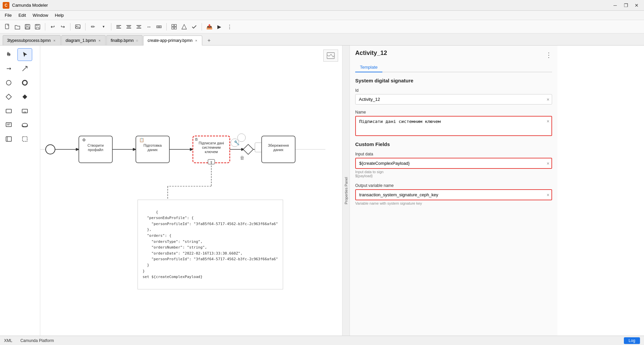  What do you see at coordinates (453, 195) in the screenshot?
I see `field-input-output-variable` at bounding box center [453, 195].